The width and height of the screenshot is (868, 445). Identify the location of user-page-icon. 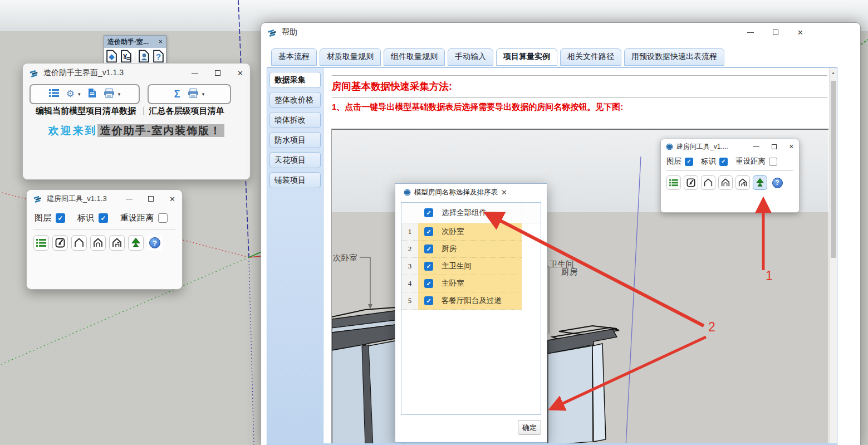
(144, 56).